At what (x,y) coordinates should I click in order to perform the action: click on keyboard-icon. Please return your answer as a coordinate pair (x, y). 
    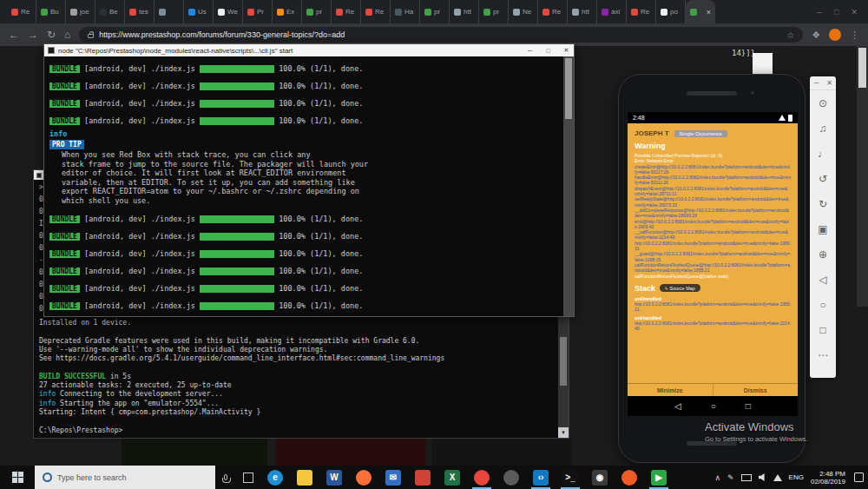
    Looking at the image, I should click on (746, 478).